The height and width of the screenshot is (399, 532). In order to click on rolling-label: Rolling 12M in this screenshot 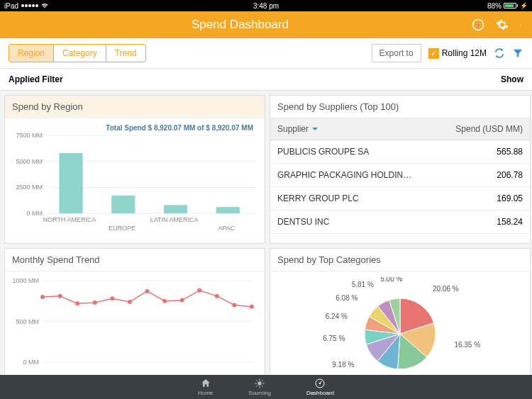, I will do `click(464, 53)`.